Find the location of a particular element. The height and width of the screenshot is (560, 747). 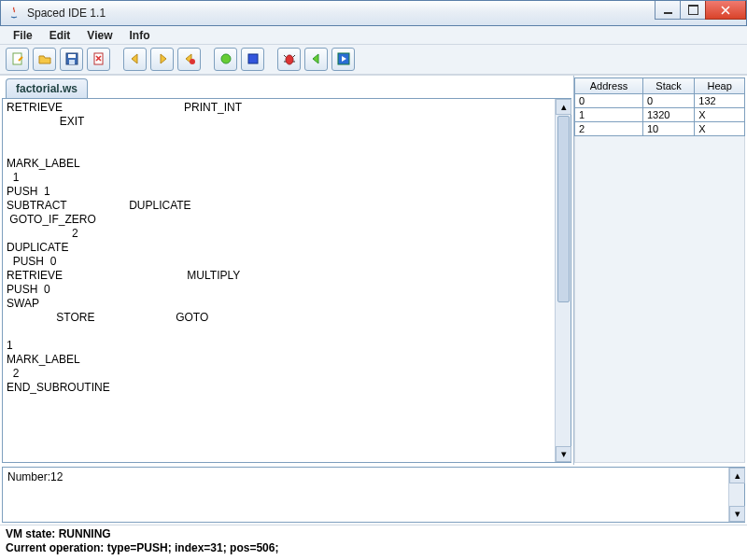

col-address: Address is located at coordinates (609, 86).